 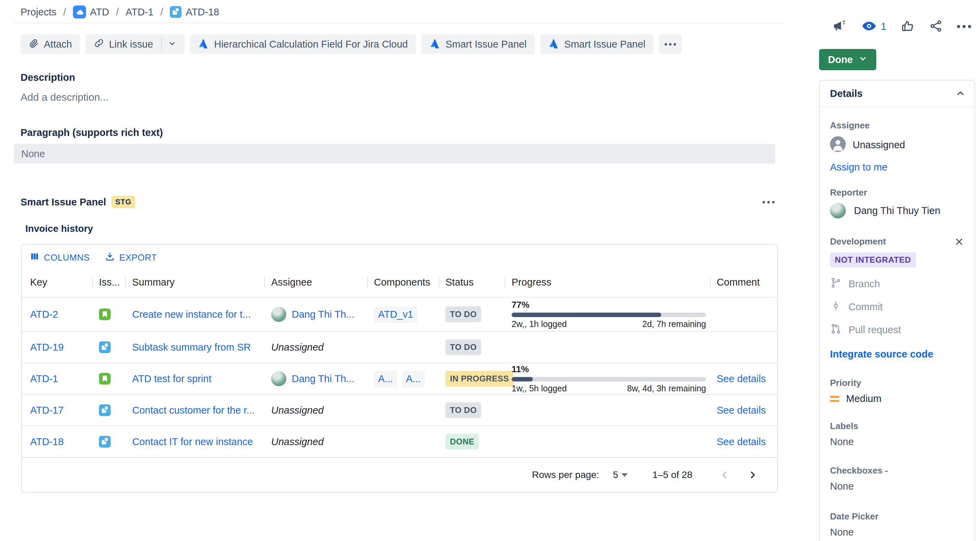 I want to click on link-issue-button: Link issue, so click(x=135, y=44).